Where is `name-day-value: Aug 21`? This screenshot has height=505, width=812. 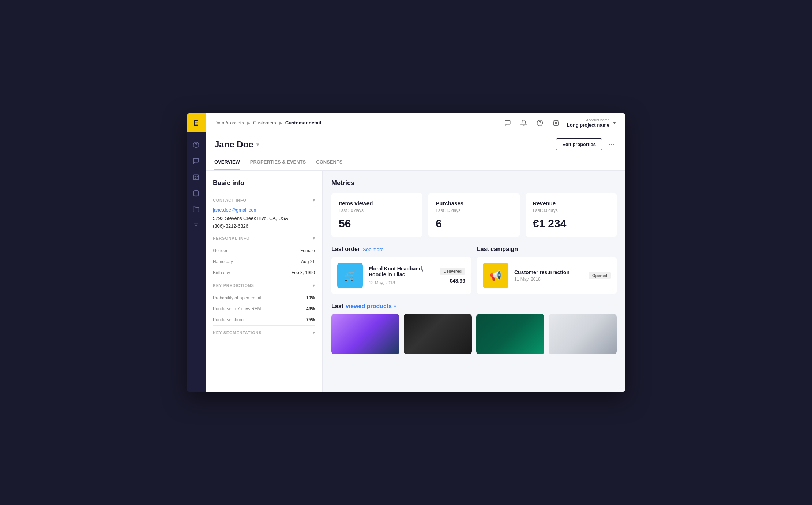
name-day-value: Aug 21 is located at coordinates (308, 262).